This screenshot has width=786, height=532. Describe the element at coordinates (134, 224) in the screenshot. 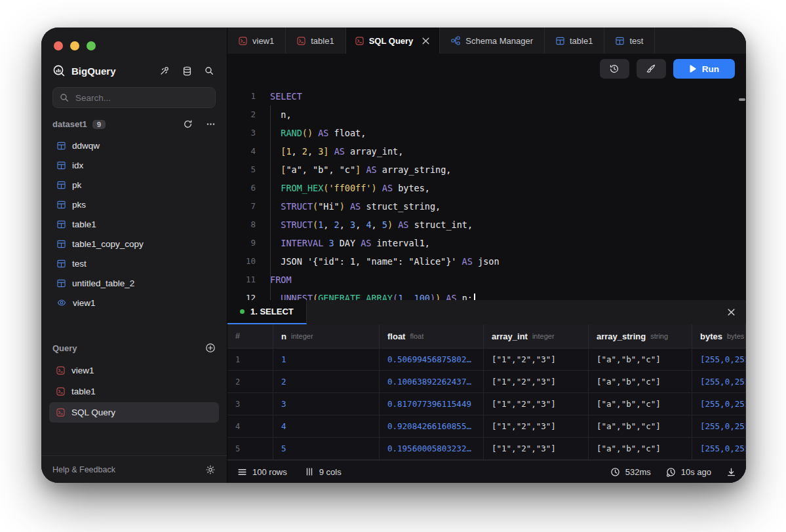

I see `sidebar-item-table1: table1` at that location.